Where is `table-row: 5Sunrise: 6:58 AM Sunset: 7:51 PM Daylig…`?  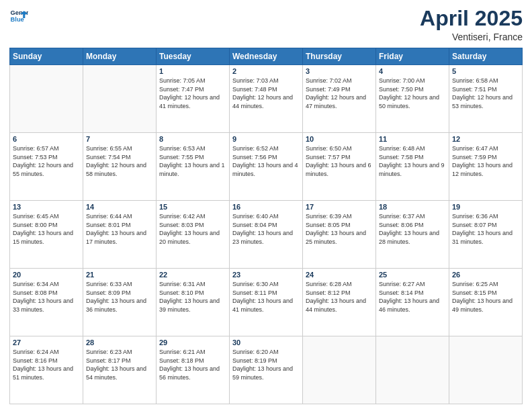 table-row: 5Sunrise: 6:58 AM Sunset: 7:51 PM Daylig… is located at coordinates (486, 99).